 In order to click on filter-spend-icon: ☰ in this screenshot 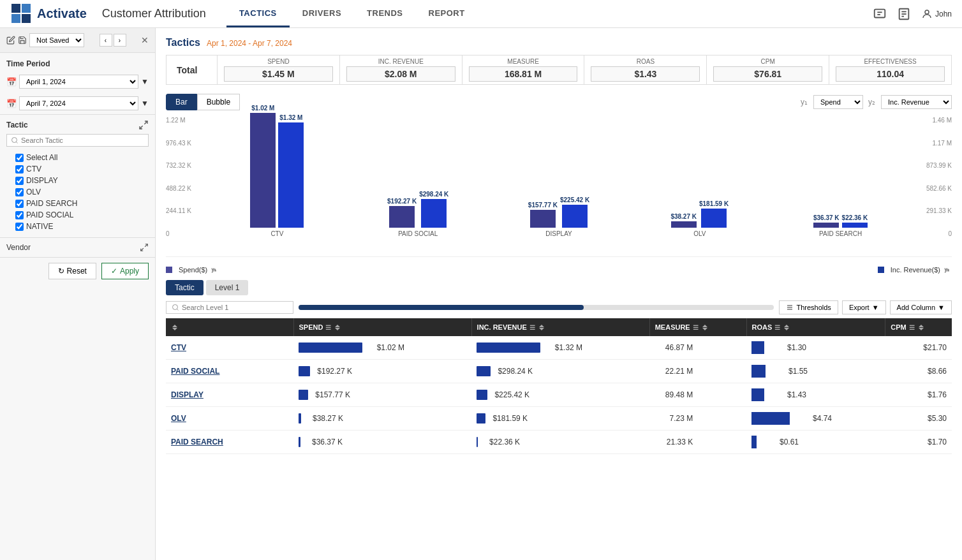, I will do `click(328, 328)`.